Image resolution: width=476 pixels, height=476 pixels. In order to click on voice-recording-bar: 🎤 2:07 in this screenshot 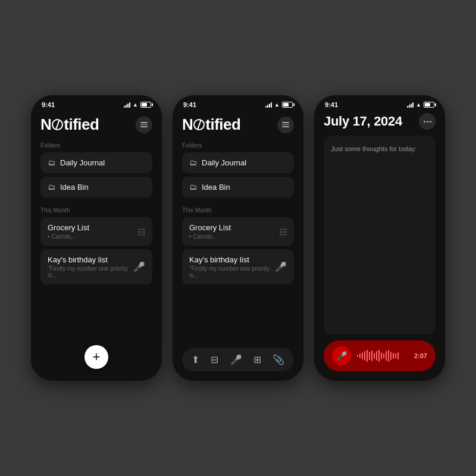, I will do `click(380, 356)`.